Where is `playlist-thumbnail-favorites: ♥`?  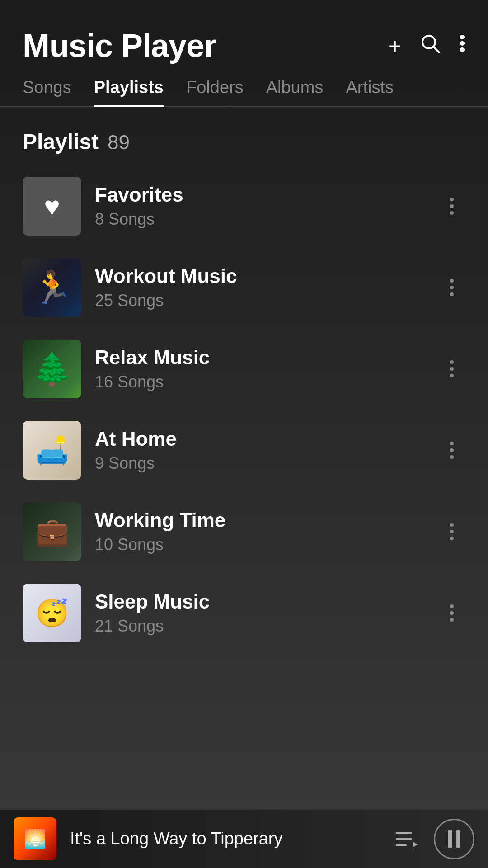 playlist-thumbnail-favorites: ♥ is located at coordinates (52, 206).